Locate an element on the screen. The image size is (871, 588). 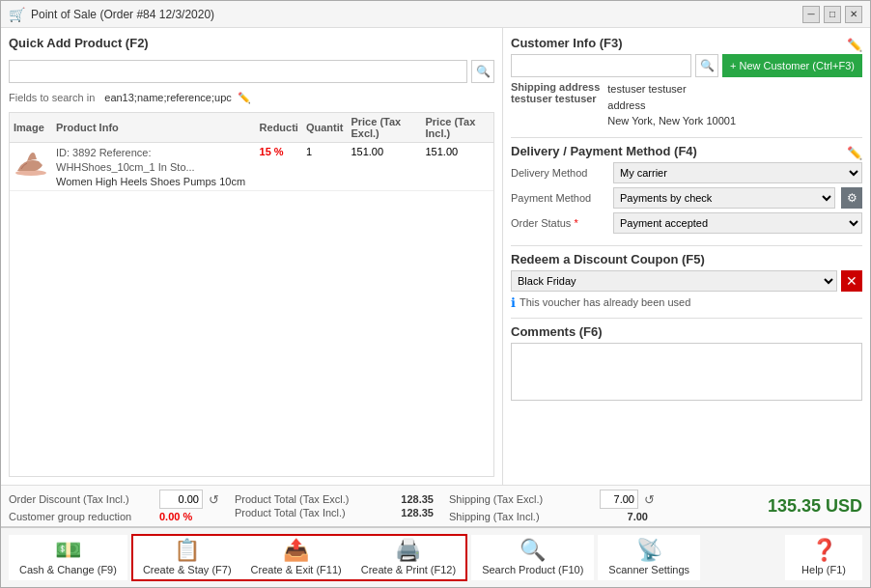
highlighted-actions-group: 📋 Create & Stay (F7) 📤 Create & Exit (F1… is located at coordinates (299, 558).